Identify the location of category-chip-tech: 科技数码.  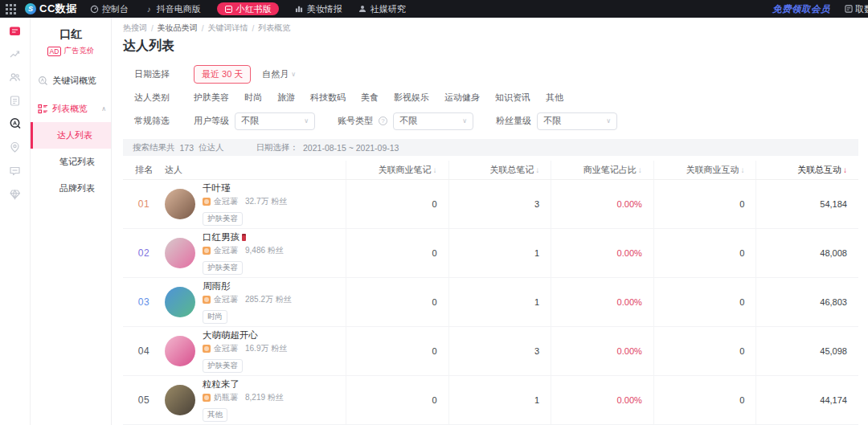
(328, 98).